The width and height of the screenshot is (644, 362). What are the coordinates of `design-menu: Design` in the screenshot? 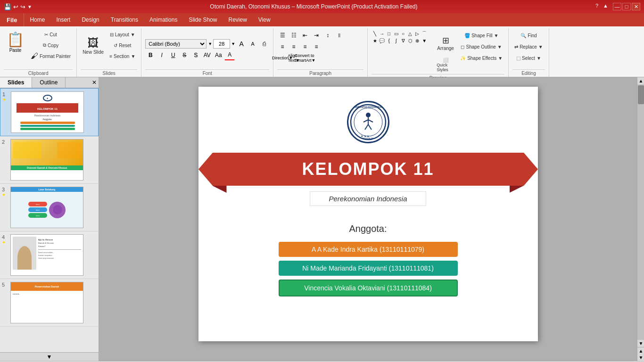 It's located at (91, 20).